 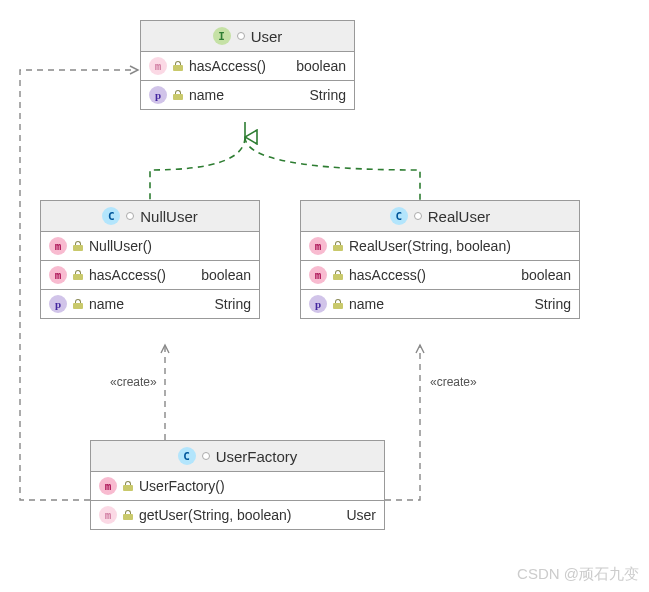 I want to click on class-userfactory: C UserFactory m UserFactory() m getUser(…, so click(x=238, y=485).